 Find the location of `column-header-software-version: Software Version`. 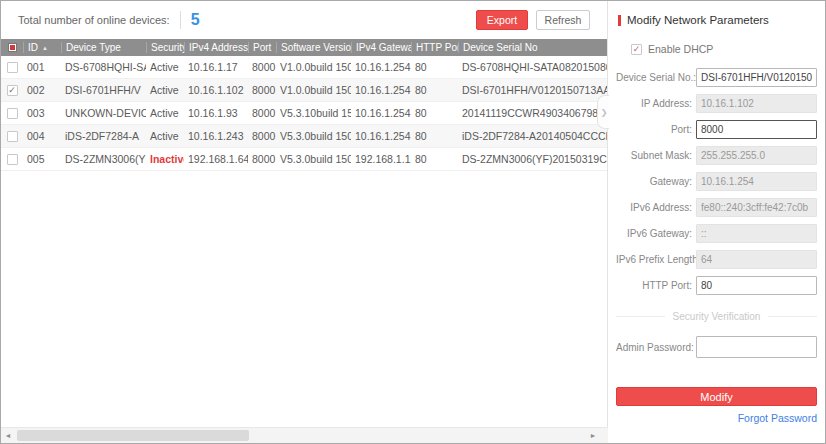

column-header-software-version: Software Version is located at coordinates (314, 48).